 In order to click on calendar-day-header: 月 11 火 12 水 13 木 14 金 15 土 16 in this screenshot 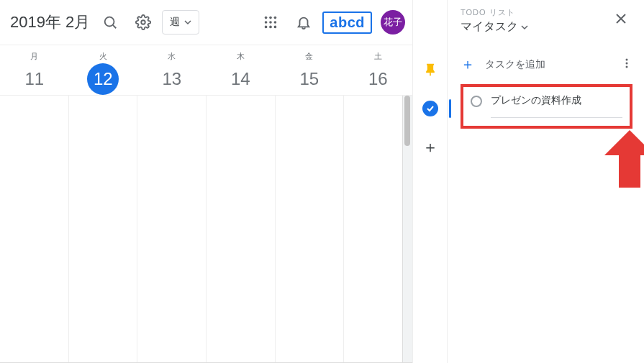, I will do `click(206, 70)`.